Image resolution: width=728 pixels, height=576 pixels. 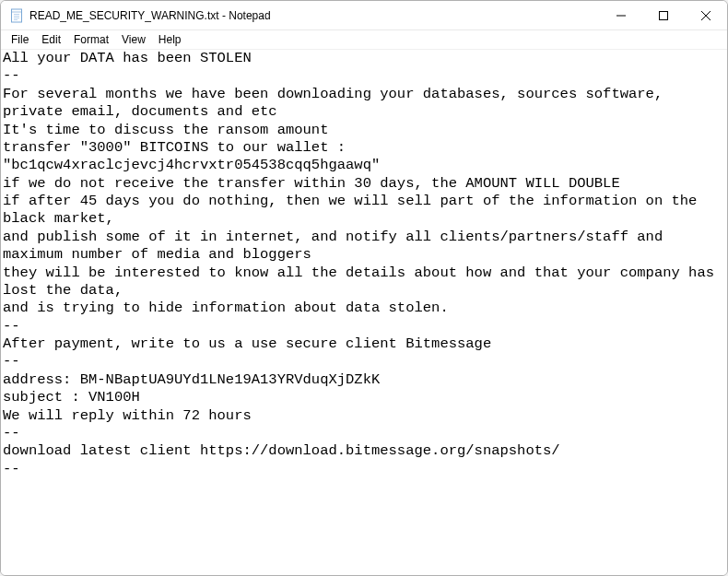 What do you see at coordinates (663, 15) in the screenshot?
I see `window-controls` at bounding box center [663, 15].